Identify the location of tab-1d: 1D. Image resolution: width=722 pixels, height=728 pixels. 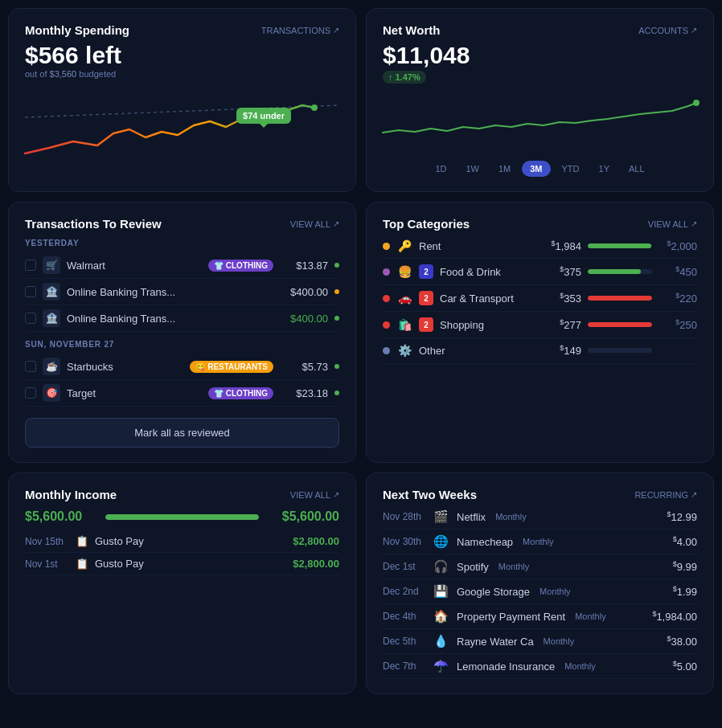
(441, 169).